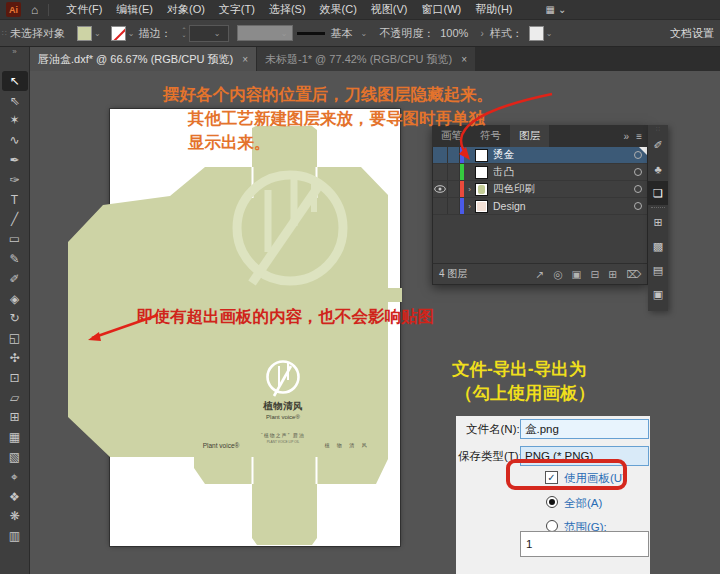  I want to click on eyedropper-tool: ⌖, so click(15, 477).